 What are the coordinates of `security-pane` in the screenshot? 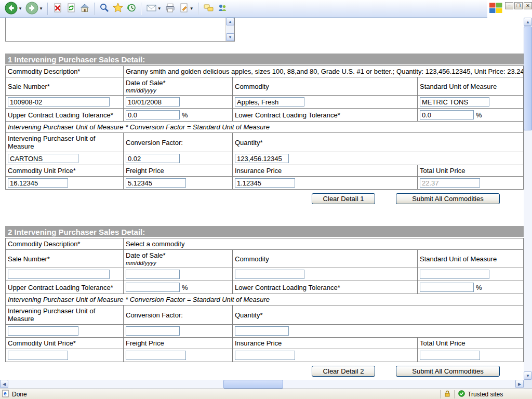 It's located at (447, 394).